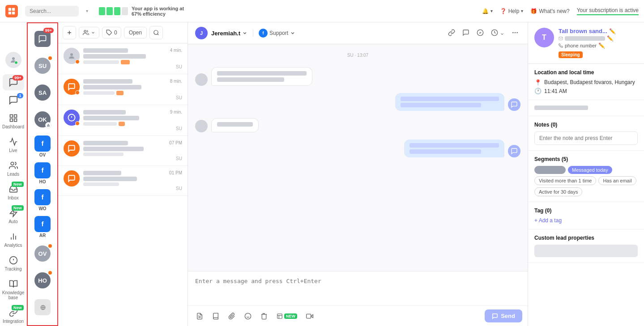 The width and height of the screenshot is (644, 326). What do you see at coordinates (156, 33) in the screenshot?
I see `search-button` at bounding box center [156, 33].